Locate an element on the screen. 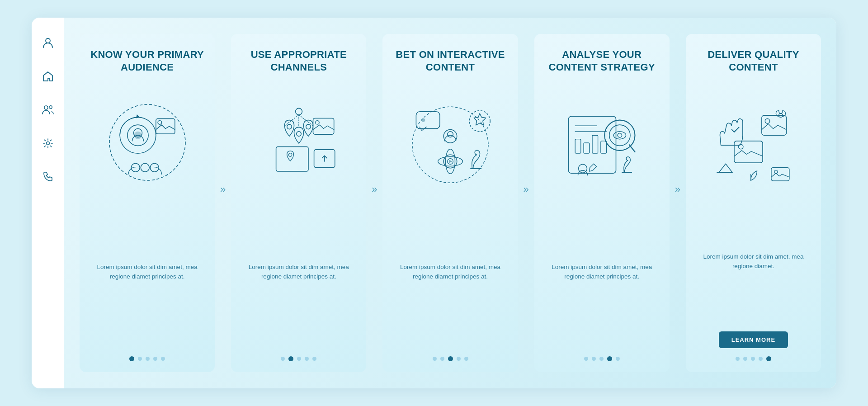  card-analyse-strategy: ANALYSE YOUR CONTENT STRATEGY is located at coordinates (602, 203).